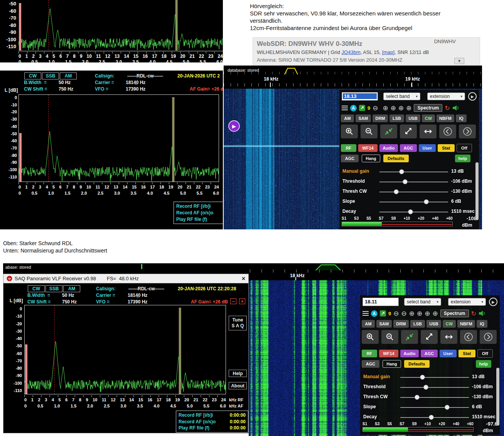 The width and height of the screenshot is (504, 436). I want to click on agc-button: AGC, so click(371, 364).